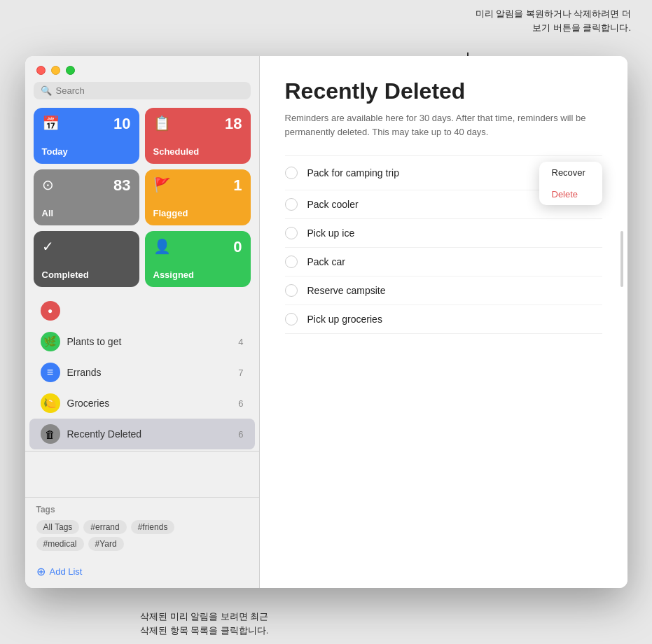 The height and width of the screenshot is (644, 652). What do you see at coordinates (142, 510) in the screenshot?
I see `tags-label: Tags` at bounding box center [142, 510].